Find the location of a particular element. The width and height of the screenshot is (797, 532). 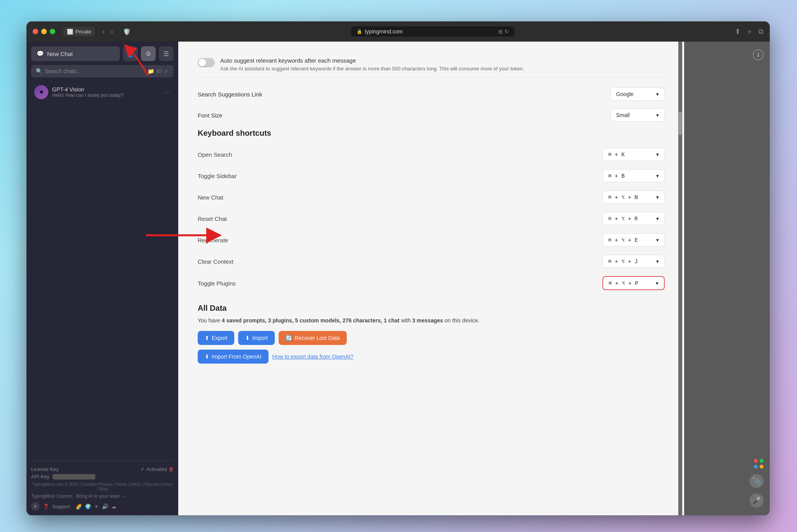

chat-icon: 💬 is located at coordinates (40, 54).